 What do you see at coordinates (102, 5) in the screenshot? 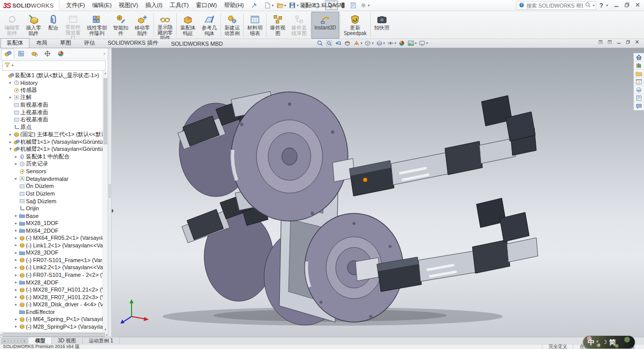
I see `menu-edit: 编辑(E)` at bounding box center [102, 5].